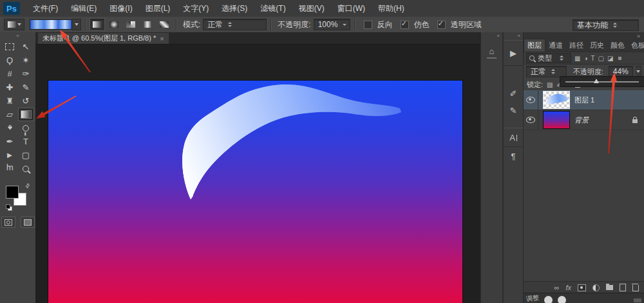  What do you see at coordinates (18, 168) in the screenshot?
I see `tools-panel: « ↖ Ϙ ✶ # ✑ ✚ ✎ ♜ ↺ ▱ ♠ ✒ T ► ▢ ɰ ⇄` at bounding box center [18, 168].